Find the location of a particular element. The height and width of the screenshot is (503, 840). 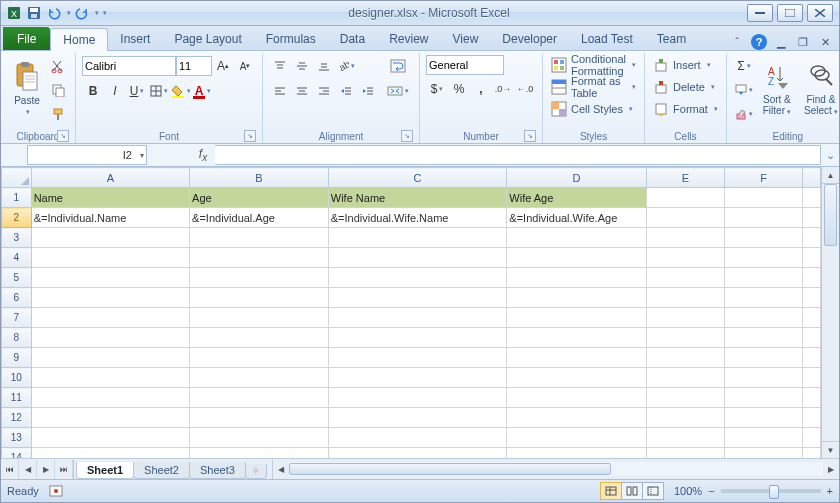

alignment-dialog-icon: ↘ is located at coordinates (407, 136).